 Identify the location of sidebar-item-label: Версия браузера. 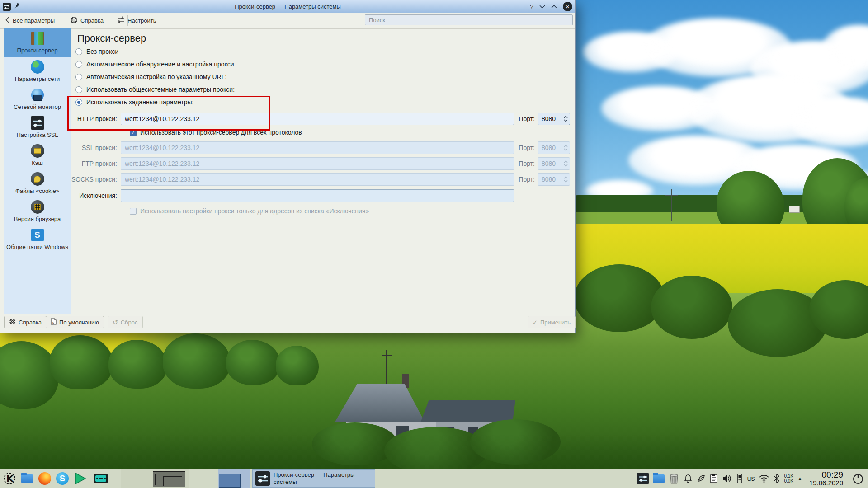
(37, 219).